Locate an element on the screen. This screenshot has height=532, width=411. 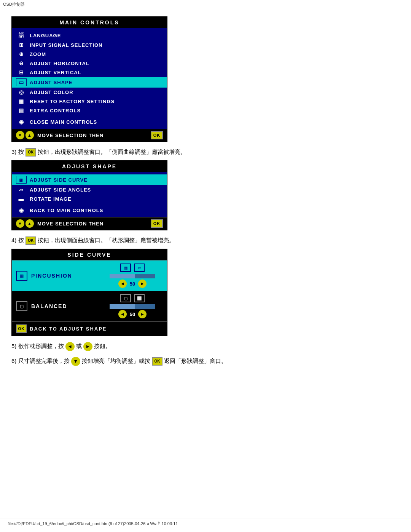
adjust-shape-panel: ADJUST SHAPE ◙ ADJUST SIDE CURVE ▱ ADJUS… is located at coordinates (89, 195).